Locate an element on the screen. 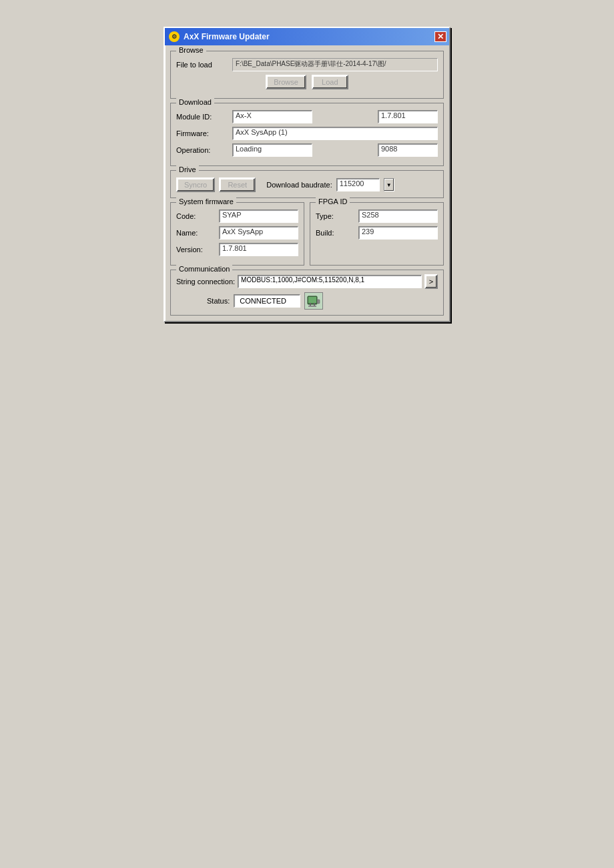  connection-arrow-button: > is located at coordinates (431, 282).